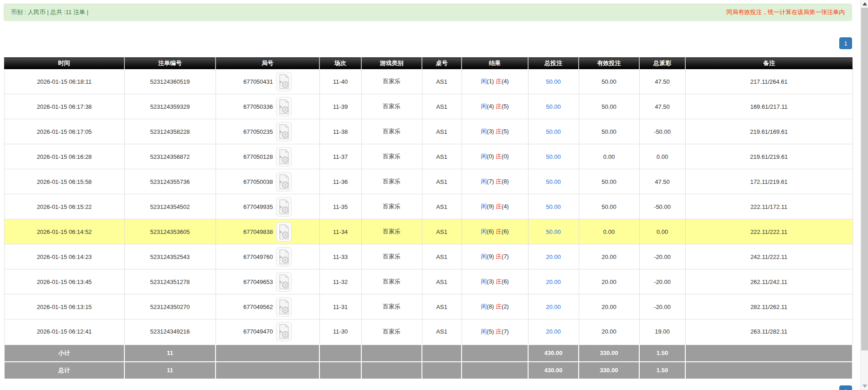 The image size is (868, 390). Describe the element at coordinates (64, 207) in the screenshot. I see `time-cell: 2026-01-15 06:15:22` at that location.